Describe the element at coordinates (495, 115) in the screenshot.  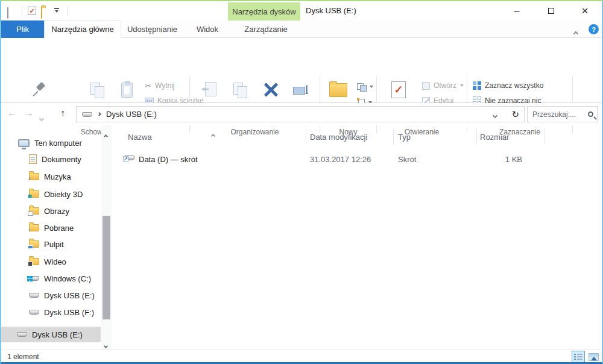
I see `address-dropdown-button` at that location.